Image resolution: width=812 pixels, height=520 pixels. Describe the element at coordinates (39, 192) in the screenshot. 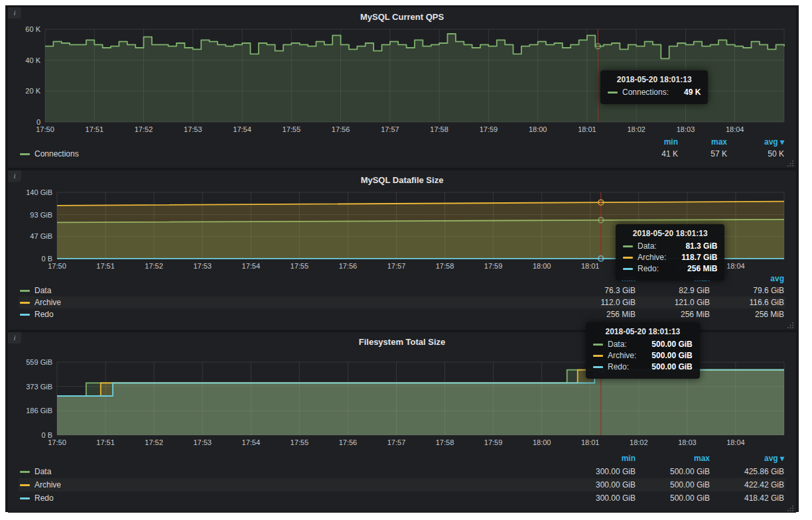

I see `svg-text: 140 GiB` at that location.